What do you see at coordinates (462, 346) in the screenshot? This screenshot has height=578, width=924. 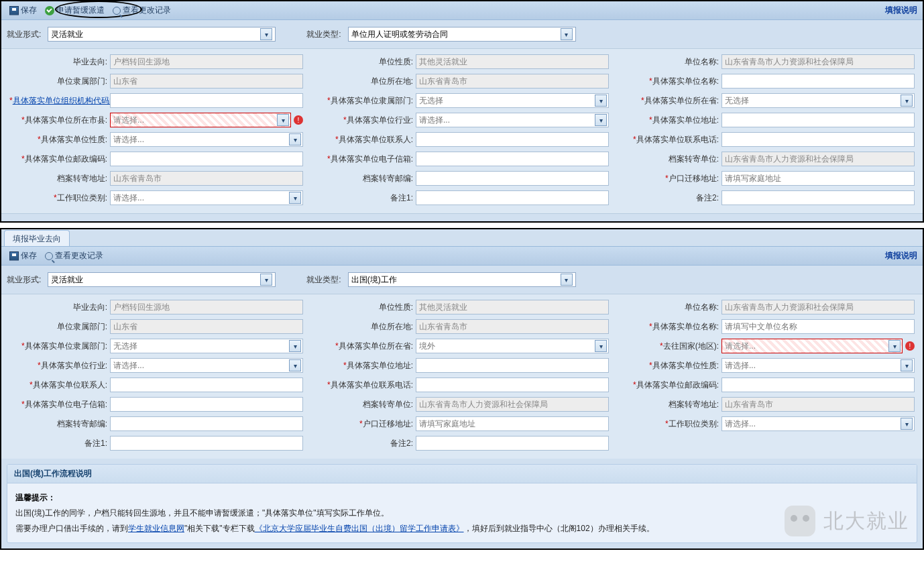 I see `form-row: *具体落实单位所在省:境外▾` at bounding box center [462, 346].